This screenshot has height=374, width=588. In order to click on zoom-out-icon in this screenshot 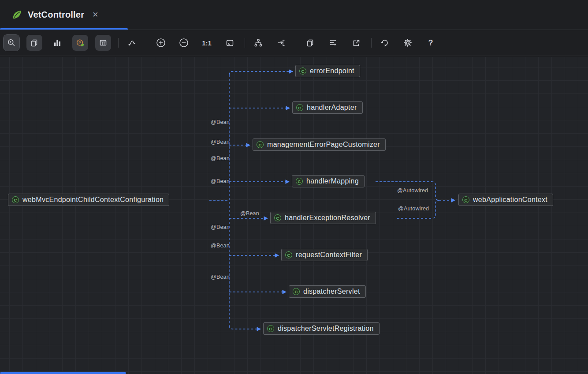, I will do `click(184, 43)`.